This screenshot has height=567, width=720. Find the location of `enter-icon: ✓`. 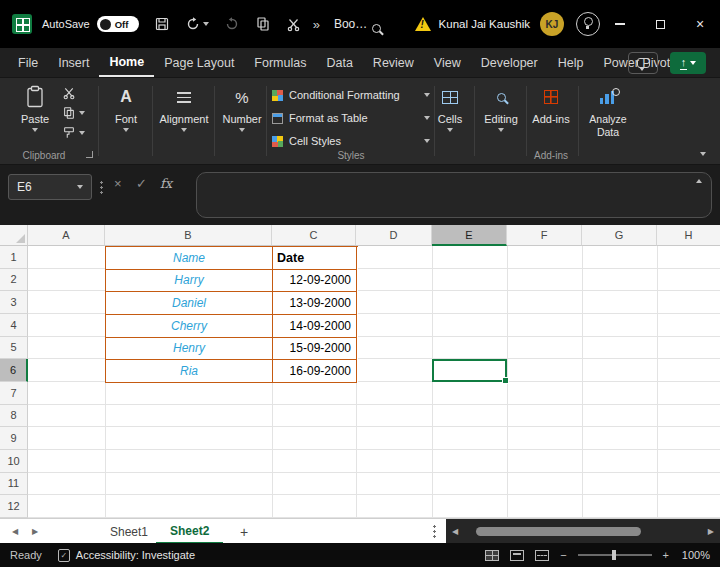

enter-icon: ✓ is located at coordinates (142, 184).